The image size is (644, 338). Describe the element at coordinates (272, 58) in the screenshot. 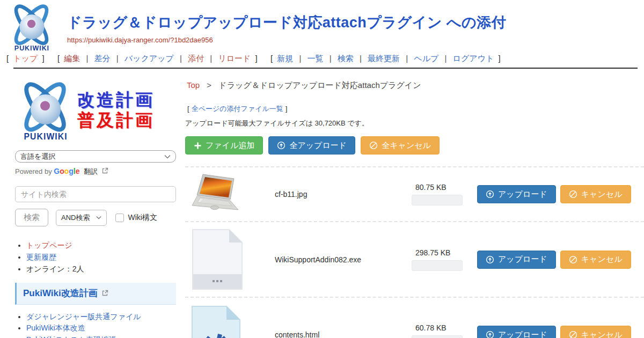

I see `bracket: [` at that location.